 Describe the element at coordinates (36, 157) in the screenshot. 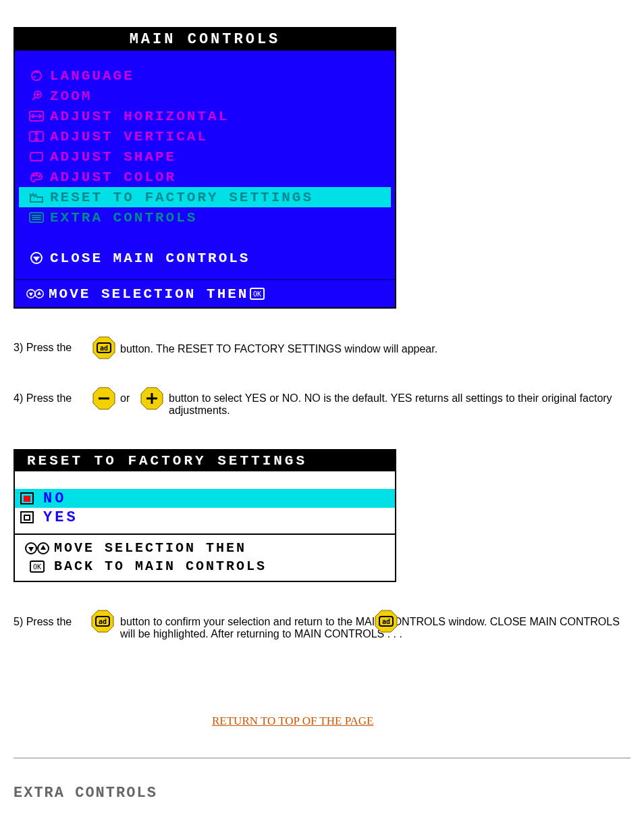

I see `adjust-shape-icon` at that location.